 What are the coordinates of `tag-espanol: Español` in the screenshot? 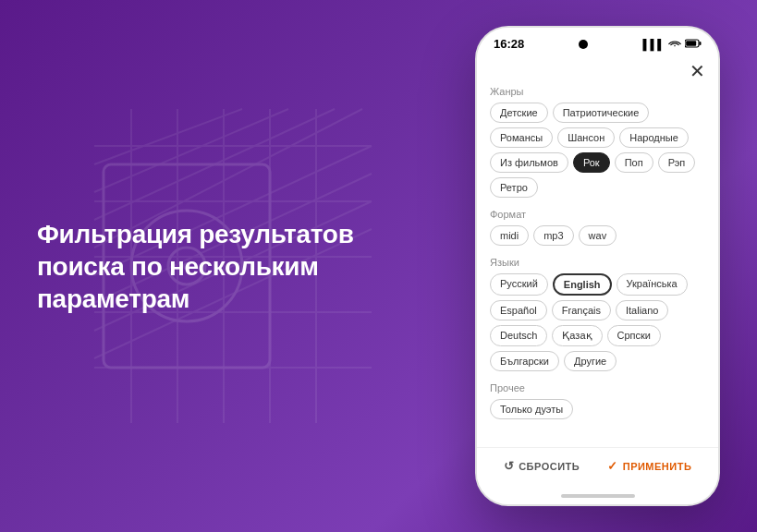 It's located at (519, 310).